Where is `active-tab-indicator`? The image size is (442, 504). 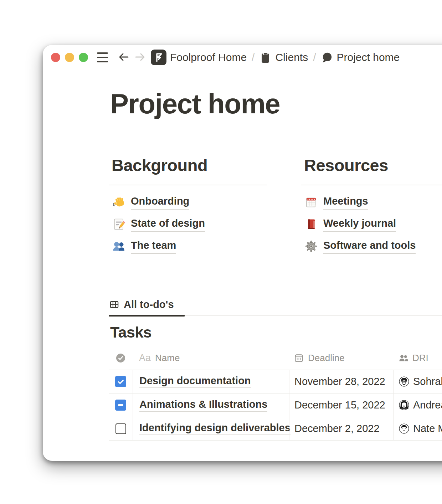
active-tab-indicator is located at coordinates (147, 316).